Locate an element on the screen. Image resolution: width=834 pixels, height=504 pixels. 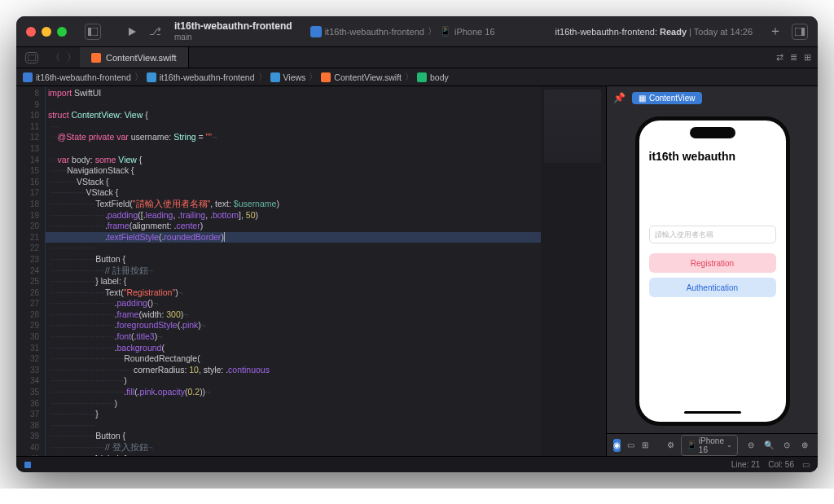
cursor-line: Line: 21 is located at coordinates (746, 464).